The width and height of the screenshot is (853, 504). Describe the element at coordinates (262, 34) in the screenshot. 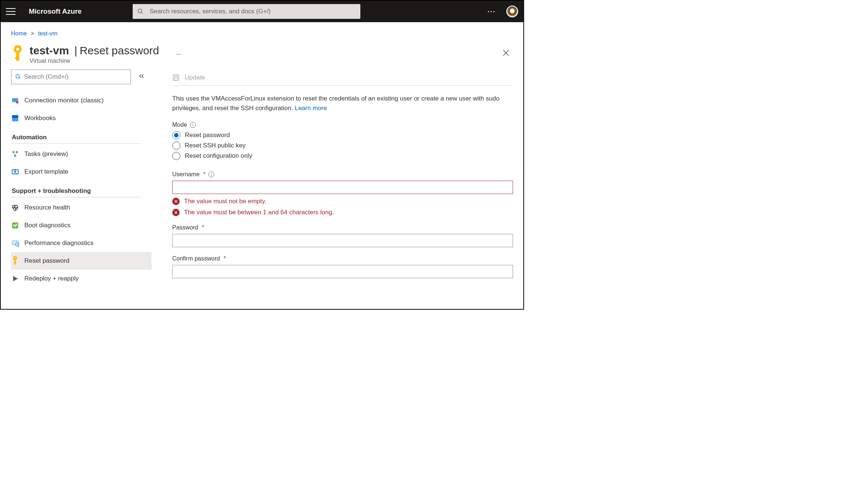

I see `breadcrumb: Home > test-vm` at that location.